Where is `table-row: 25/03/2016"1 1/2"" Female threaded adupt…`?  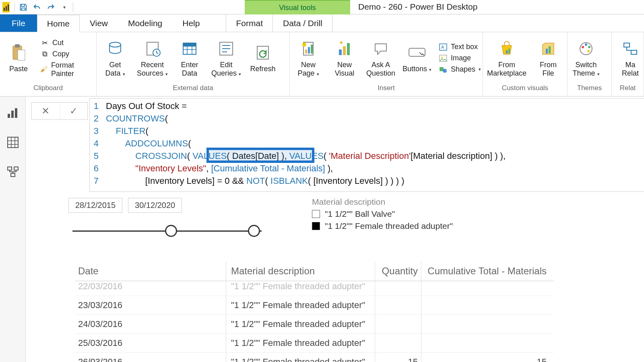
table-row: 25/03/2016"1 1/2"" Female threaded adupt… is located at coordinates (314, 343).